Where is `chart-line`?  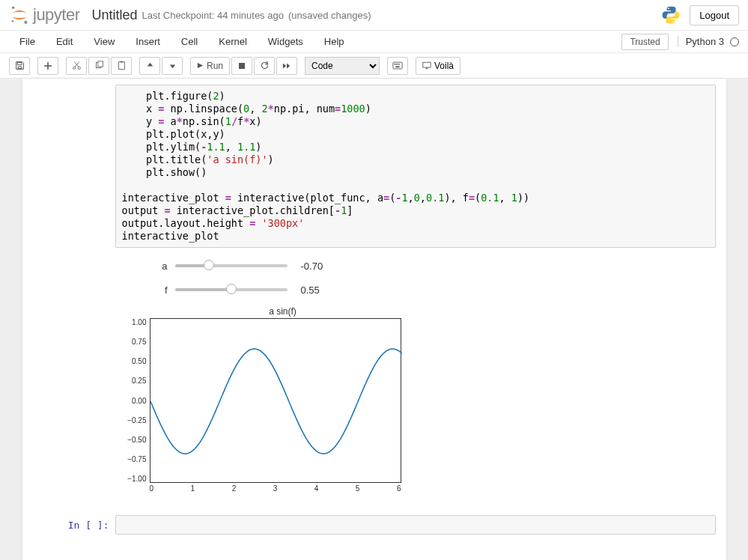
chart-line is located at coordinates (276, 401).